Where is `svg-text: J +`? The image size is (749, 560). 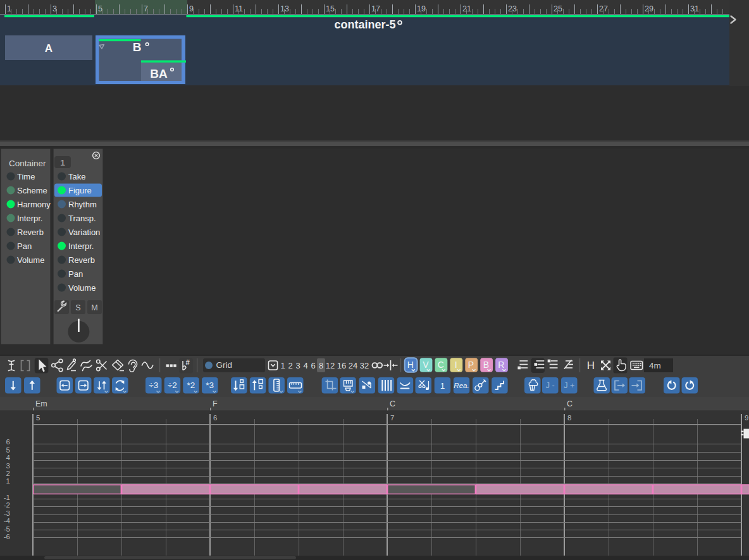 svg-text: J + is located at coordinates (569, 386).